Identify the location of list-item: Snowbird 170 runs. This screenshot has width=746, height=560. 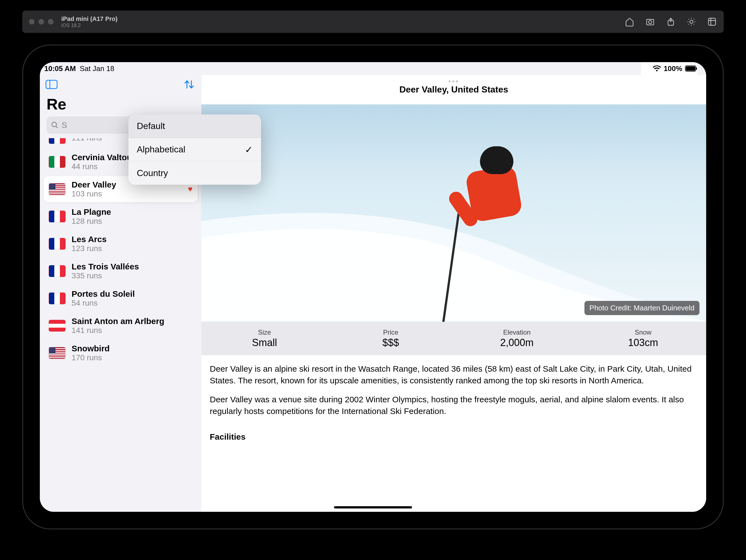
(121, 353).